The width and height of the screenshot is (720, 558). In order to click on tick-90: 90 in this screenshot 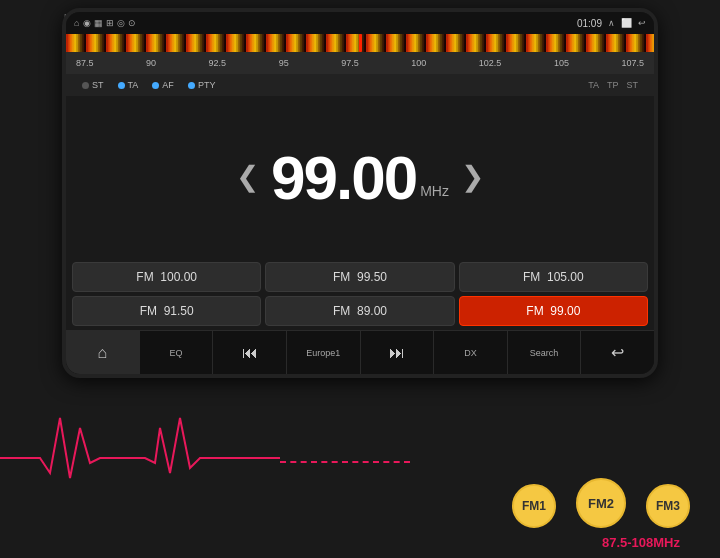, I will do `click(151, 63)`.